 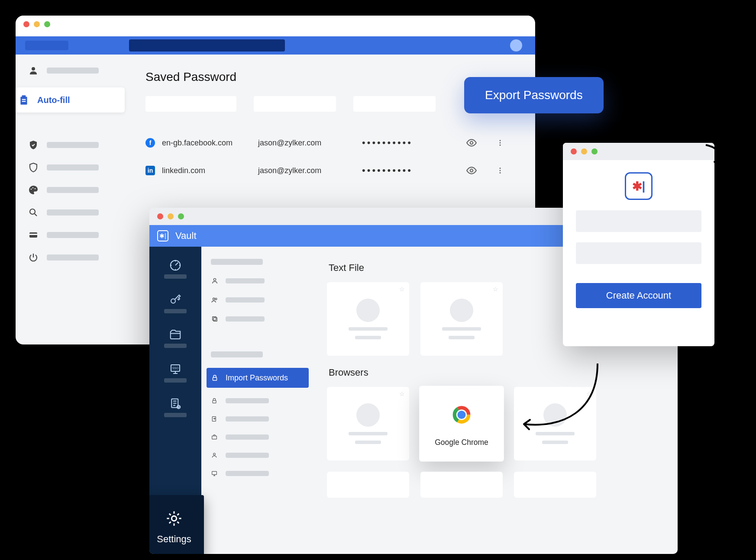 I want to click on person-icon, so click(x=33, y=71).